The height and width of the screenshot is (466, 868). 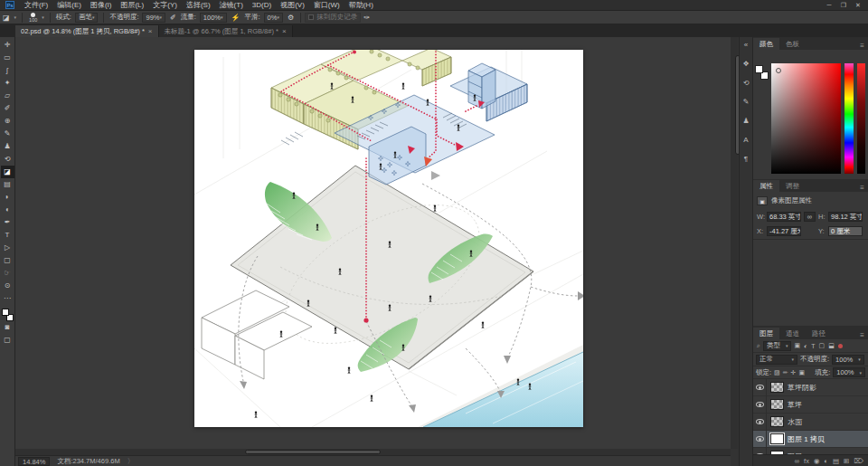 I want to click on menu-view: 视图(V), so click(x=293, y=5).